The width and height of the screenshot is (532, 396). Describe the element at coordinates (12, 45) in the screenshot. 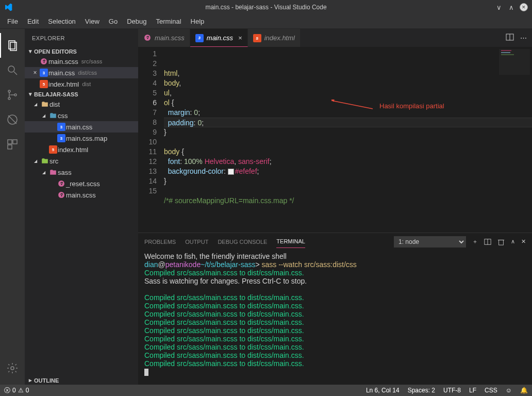

I see `activity-explorer` at that location.